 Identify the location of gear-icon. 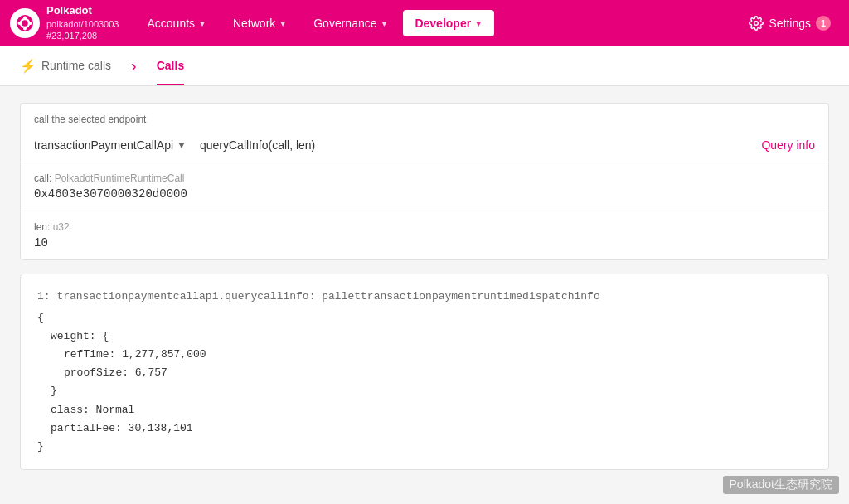
(756, 23).